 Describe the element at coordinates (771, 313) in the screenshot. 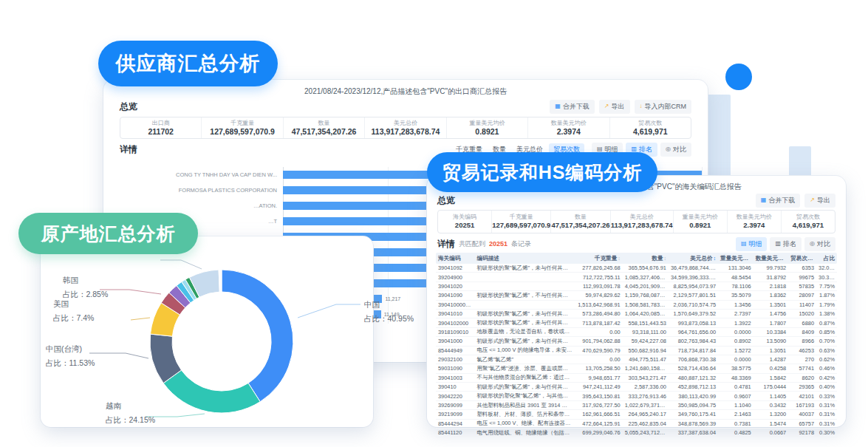

I see `table-cell: 1.4756` at that location.